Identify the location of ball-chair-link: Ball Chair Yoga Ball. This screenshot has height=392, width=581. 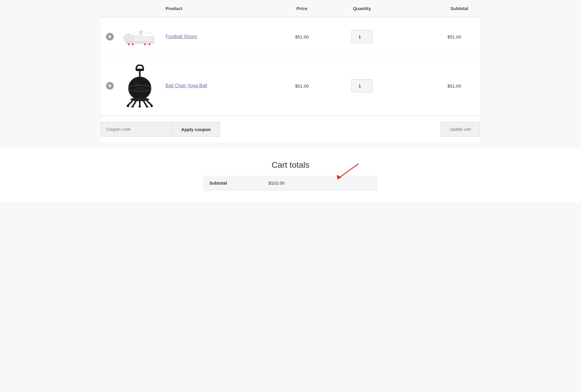
(187, 86).